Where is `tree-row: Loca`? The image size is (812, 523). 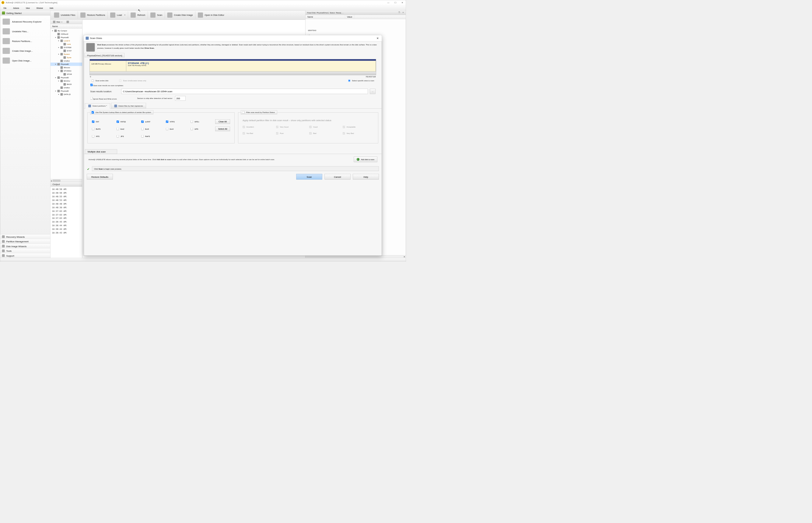 tree-row: Loca is located at coordinates (67, 44).